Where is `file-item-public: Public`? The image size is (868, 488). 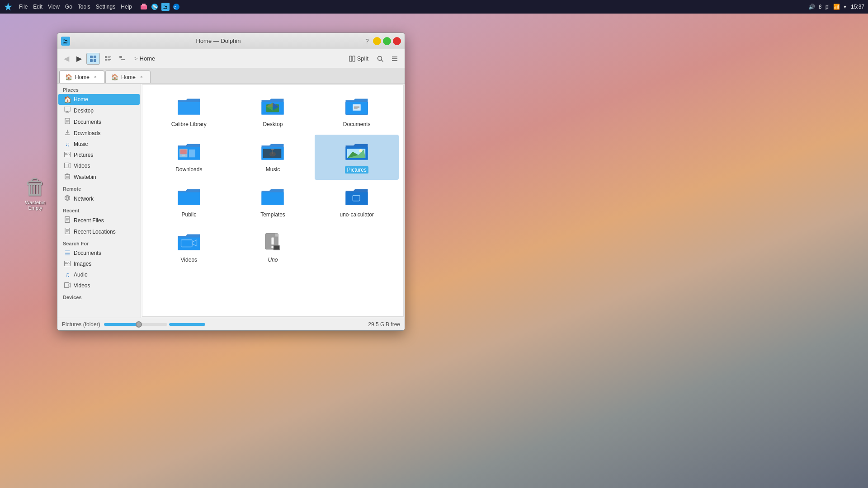
file-item-public: Public is located at coordinates (189, 202).